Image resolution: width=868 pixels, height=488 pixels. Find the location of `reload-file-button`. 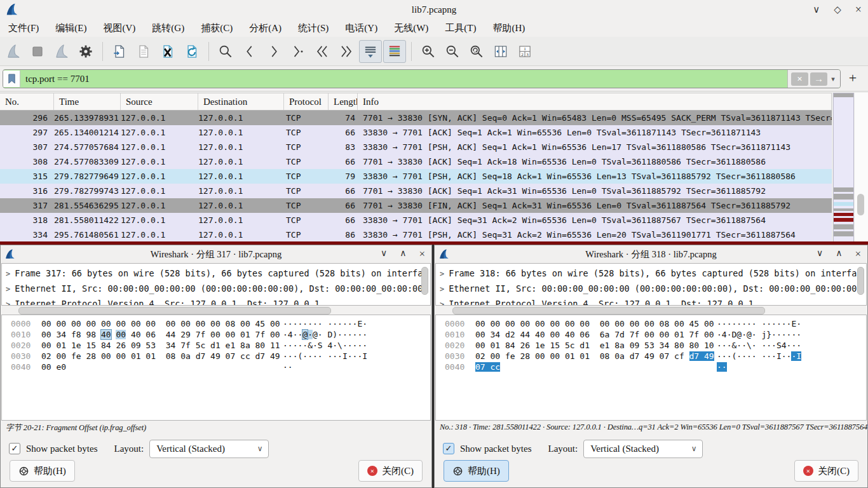

reload-file-button is located at coordinates (192, 51).